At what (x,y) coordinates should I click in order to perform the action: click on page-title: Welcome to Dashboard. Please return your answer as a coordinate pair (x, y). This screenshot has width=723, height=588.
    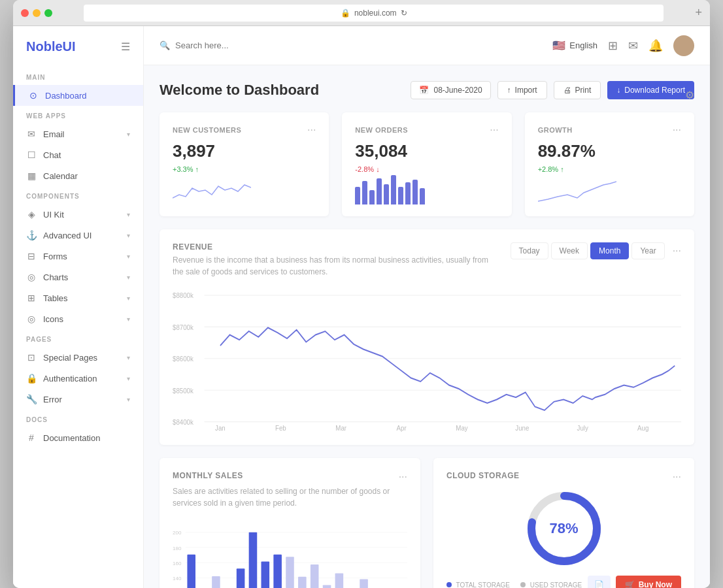
    Looking at the image, I should click on (239, 90).